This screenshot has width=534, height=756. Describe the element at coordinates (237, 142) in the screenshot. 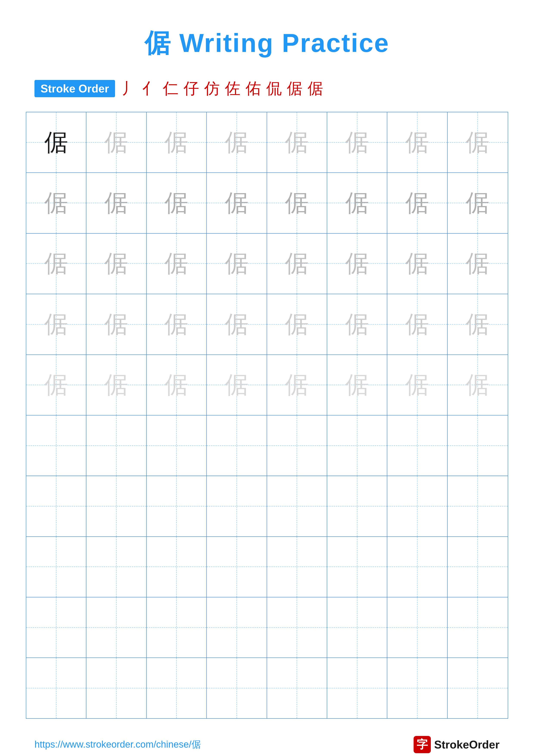

I see `grid-cell-1-4: 倨` at that location.